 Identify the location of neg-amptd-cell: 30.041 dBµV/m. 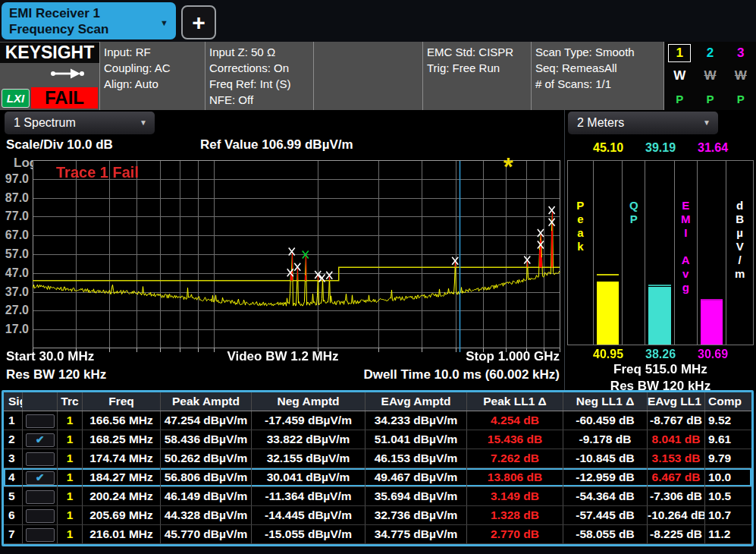
(309, 477).